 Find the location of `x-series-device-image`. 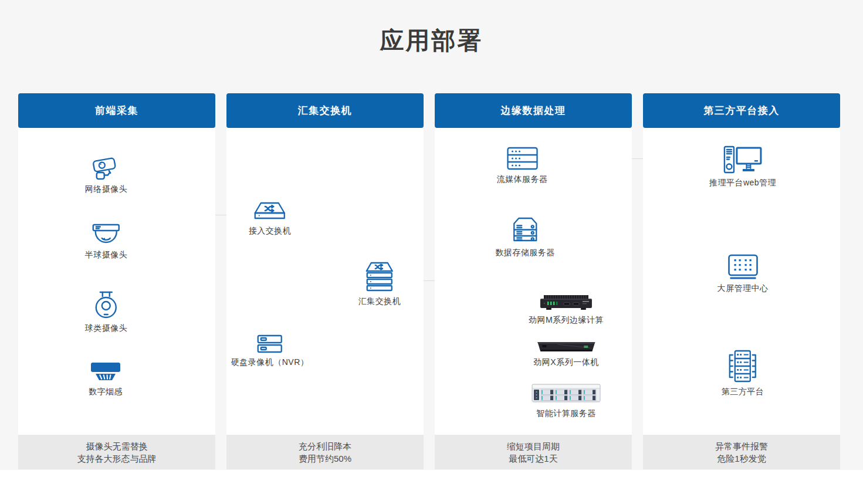

x-series-device-image is located at coordinates (566, 346).